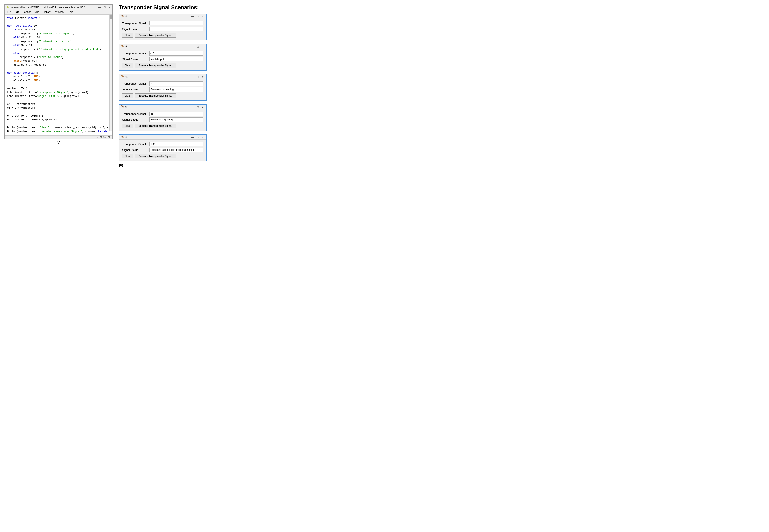 This screenshot has width=769, height=532. I want to click on clear-button-4: Clear, so click(127, 126).